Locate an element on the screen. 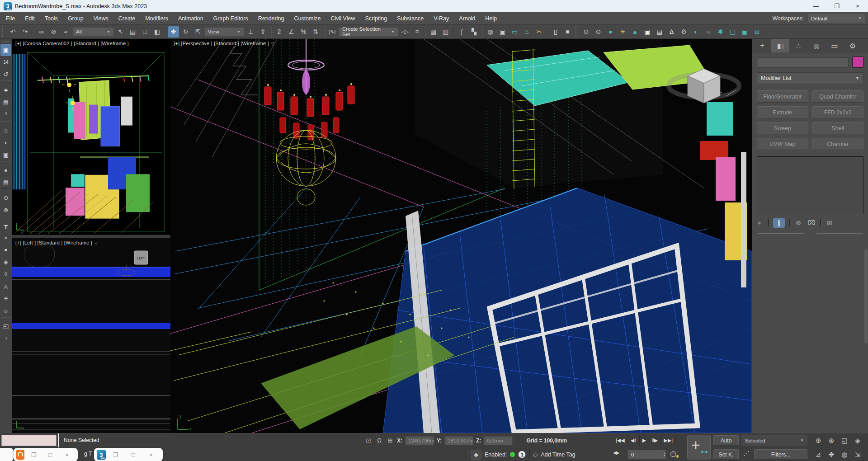 The height and width of the screenshot is (461, 868). select-and-rotate-icon: ↻ is located at coordinates (185, 32).